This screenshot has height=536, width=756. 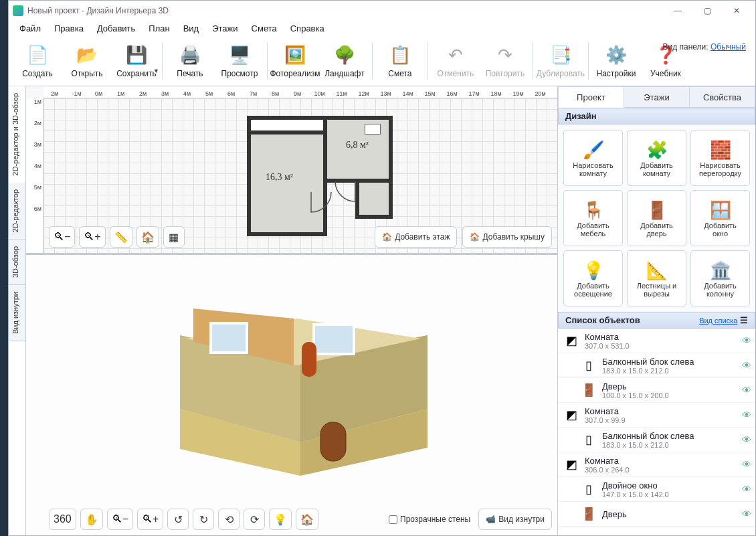 I want to click on lefttab-1: 2D-редактор, so click(x=17, y=211).